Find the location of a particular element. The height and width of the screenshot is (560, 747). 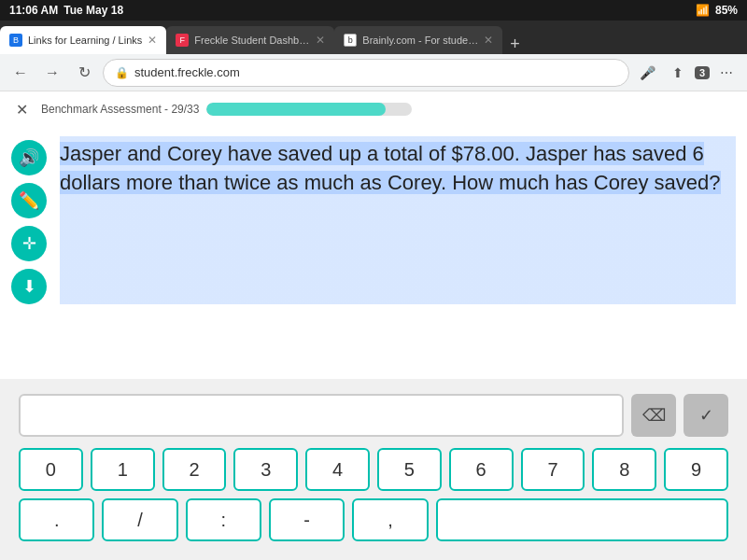

key-4: 4 is located at coordinates (338, 469).